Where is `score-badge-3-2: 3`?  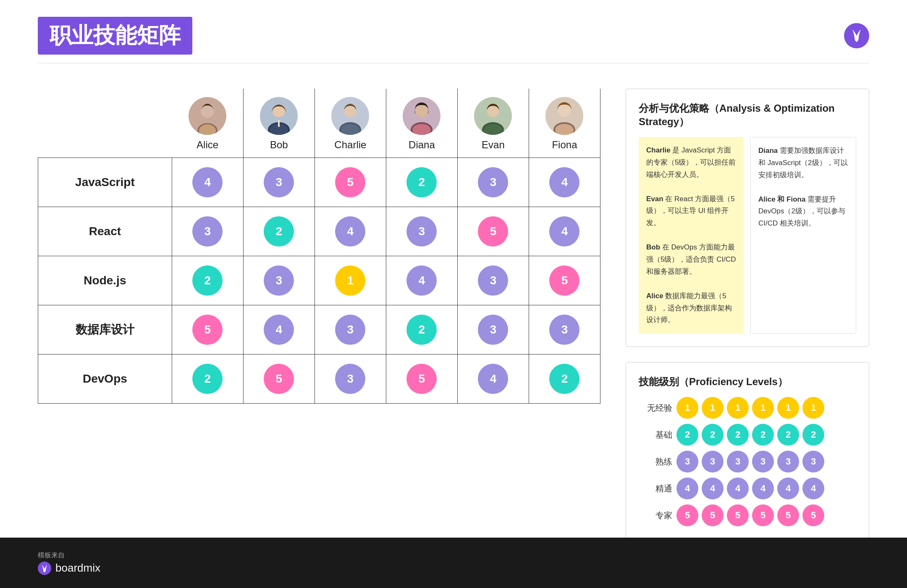
score-badge-3-2: 3 is located at coordinates (350, 330).